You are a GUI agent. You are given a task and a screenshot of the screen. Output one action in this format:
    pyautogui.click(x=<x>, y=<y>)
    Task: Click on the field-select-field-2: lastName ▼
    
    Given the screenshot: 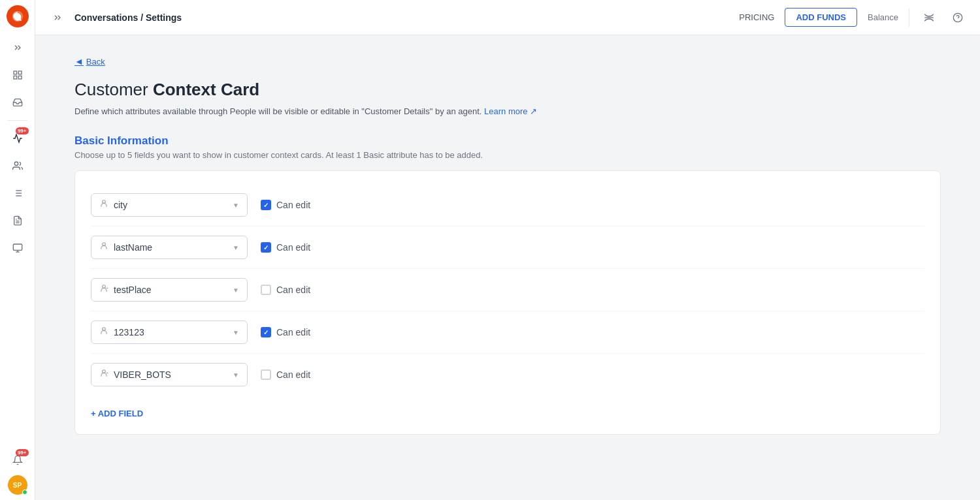 What is the action you would take?
    pyautogui.click(x=169, y=247)
    